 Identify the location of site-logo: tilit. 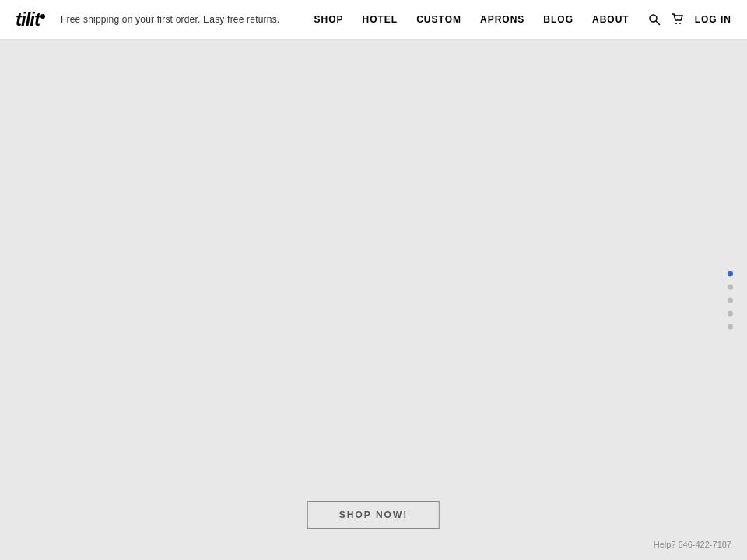
(30, 19).